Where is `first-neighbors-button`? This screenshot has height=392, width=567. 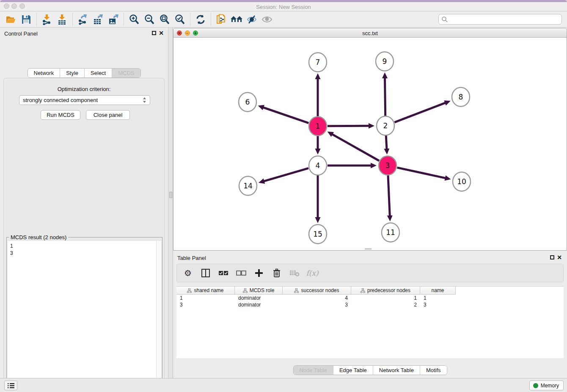
first-neighbors-button is located at coordinates (237, 19).